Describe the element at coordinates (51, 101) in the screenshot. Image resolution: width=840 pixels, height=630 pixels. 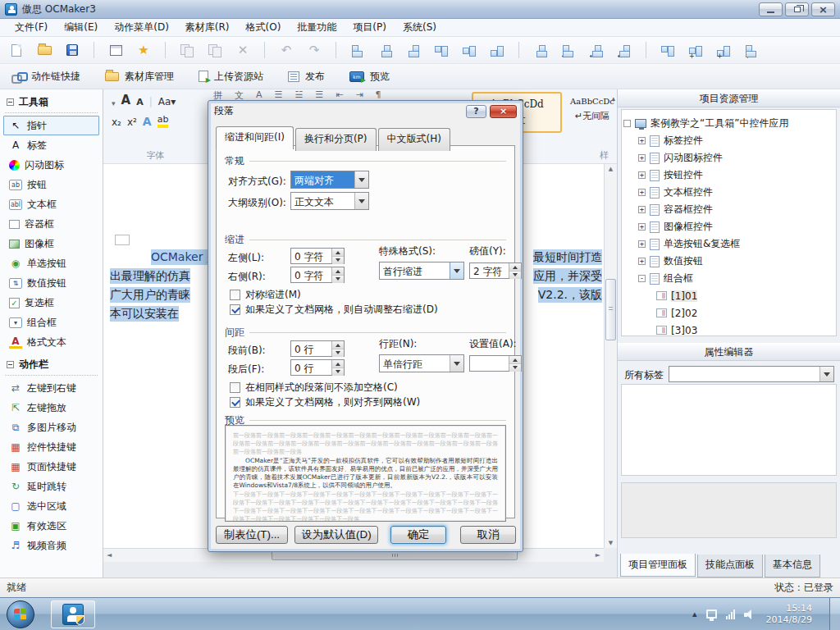
I see `toolbox-section-header: 工具箱` at that location.